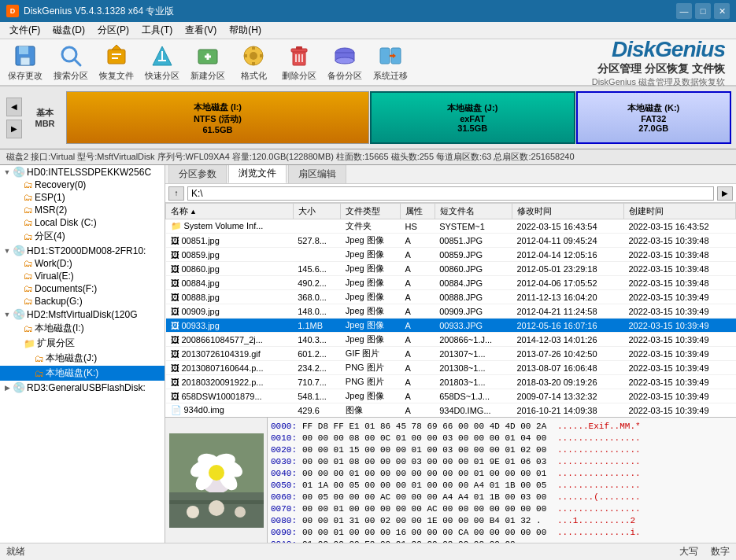 Image resolution: width=736 pixels, height=560 pixels. I want to click on tree-item-viruale: 🗂 Virual(E:), so click(82, 276).